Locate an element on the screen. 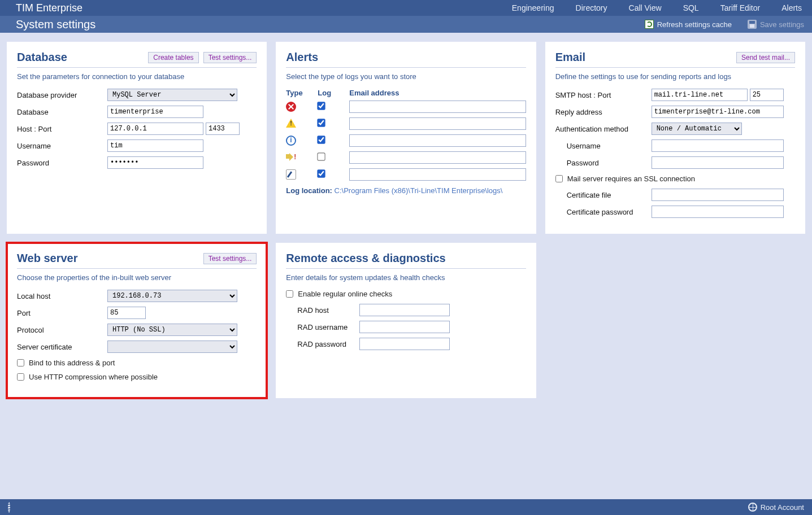 This screenshot has width=812, height=515. db-username-label: Username is located at coordinates (62, 146).